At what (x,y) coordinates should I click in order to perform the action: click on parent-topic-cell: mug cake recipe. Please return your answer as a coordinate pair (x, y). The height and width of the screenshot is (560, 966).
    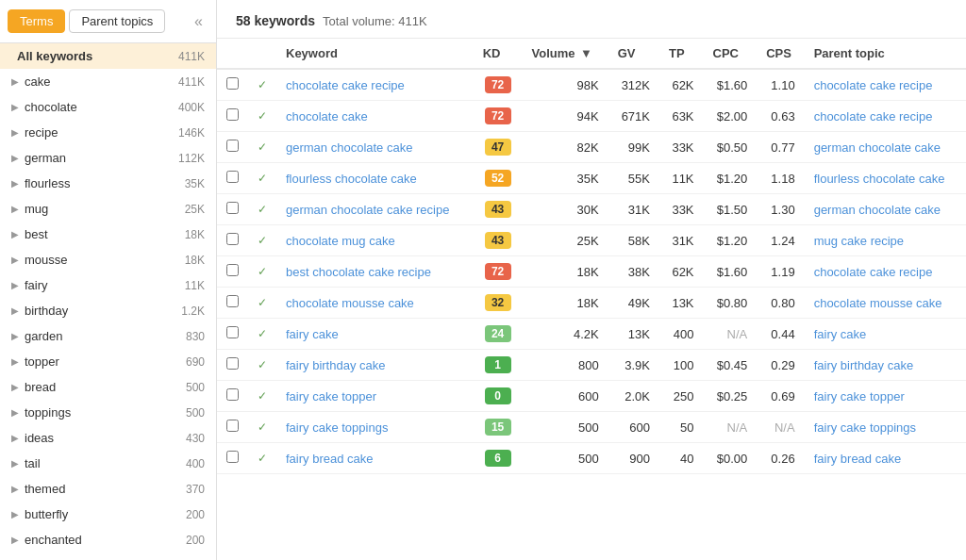
    Looking at the image, I should click on (885, 241).